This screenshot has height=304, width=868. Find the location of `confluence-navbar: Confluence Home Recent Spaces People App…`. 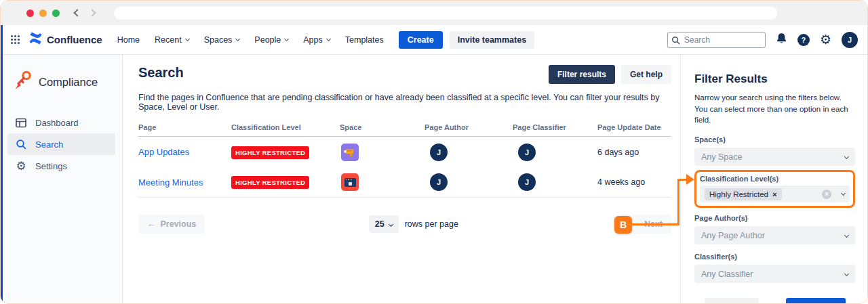

confluence-navbar: Confluence Home Recent Spaces People App… is located at coordinates (434, 40).